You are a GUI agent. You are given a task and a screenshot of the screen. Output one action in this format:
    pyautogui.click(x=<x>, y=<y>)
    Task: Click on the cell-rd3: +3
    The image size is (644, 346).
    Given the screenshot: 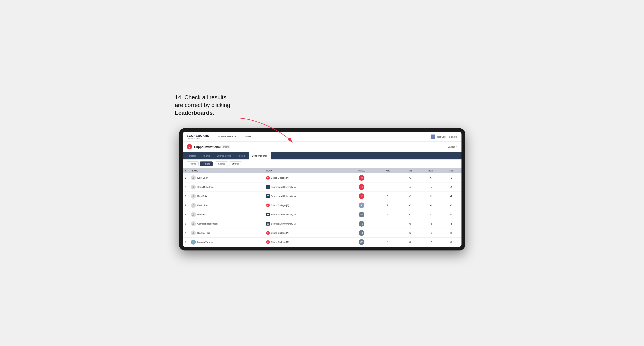 What is the action you would take?
    pyautogui.click(x=451, y=205)
    